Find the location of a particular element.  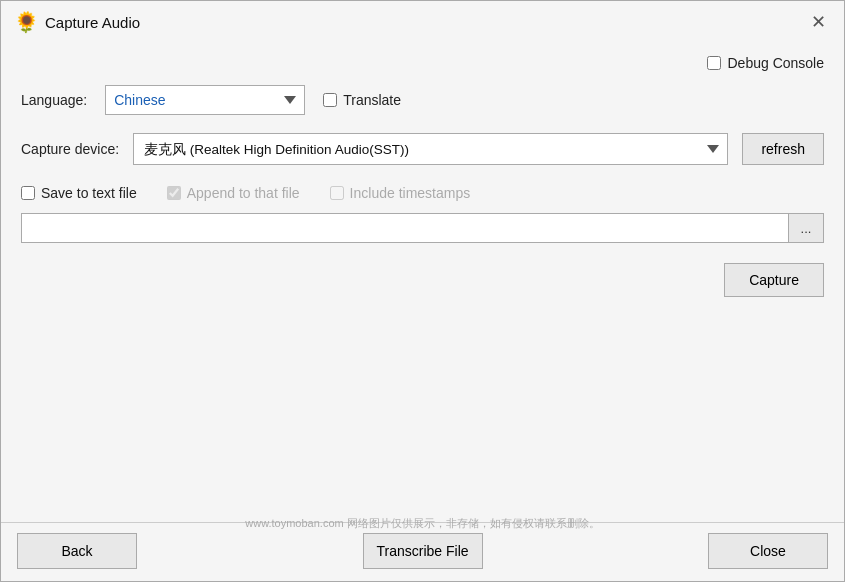

capture-row: Capture is located at coordinates (422, 280).